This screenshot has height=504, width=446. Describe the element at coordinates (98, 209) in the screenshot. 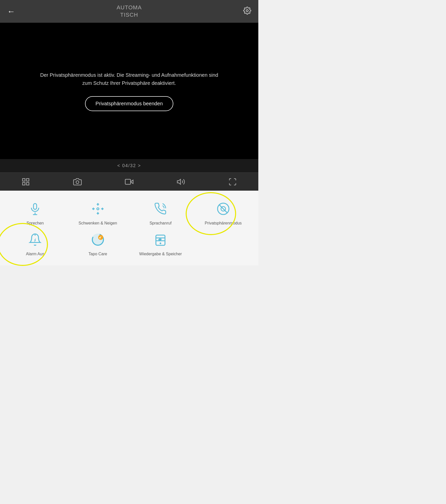

I see `pan-icon` at that location.